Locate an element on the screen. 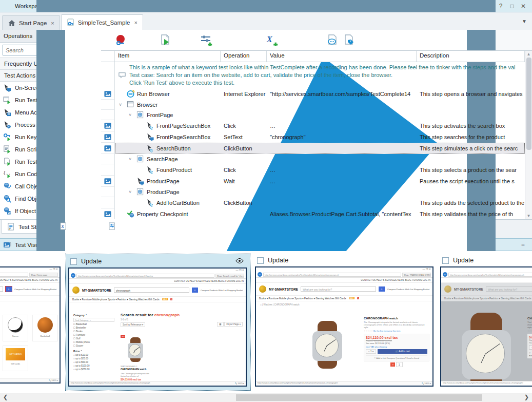 Image resolution: width=532 pixels, height=402 pixels. step-item-name: FoundProduct is located at coordinates (174, 170).